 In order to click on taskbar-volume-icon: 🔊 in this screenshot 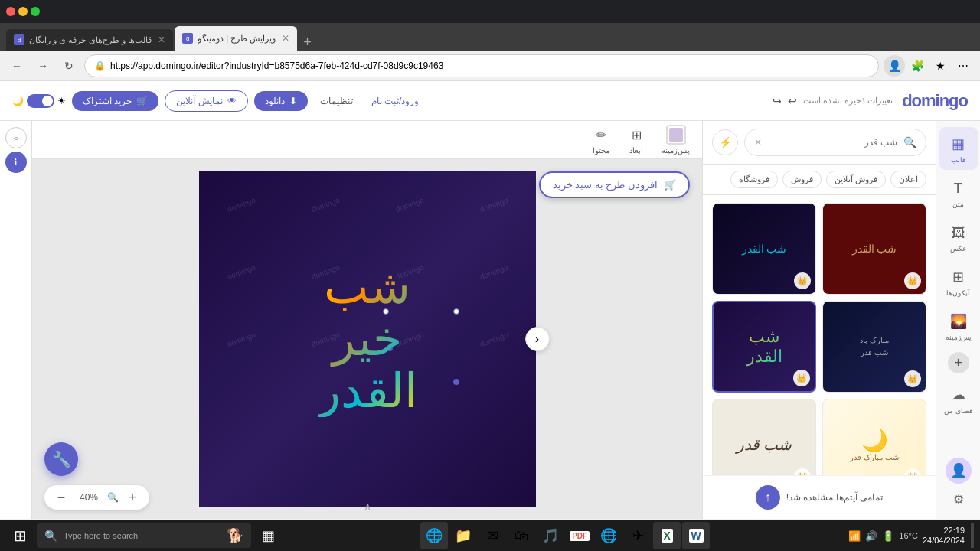, I will do `click(871, 536)`.